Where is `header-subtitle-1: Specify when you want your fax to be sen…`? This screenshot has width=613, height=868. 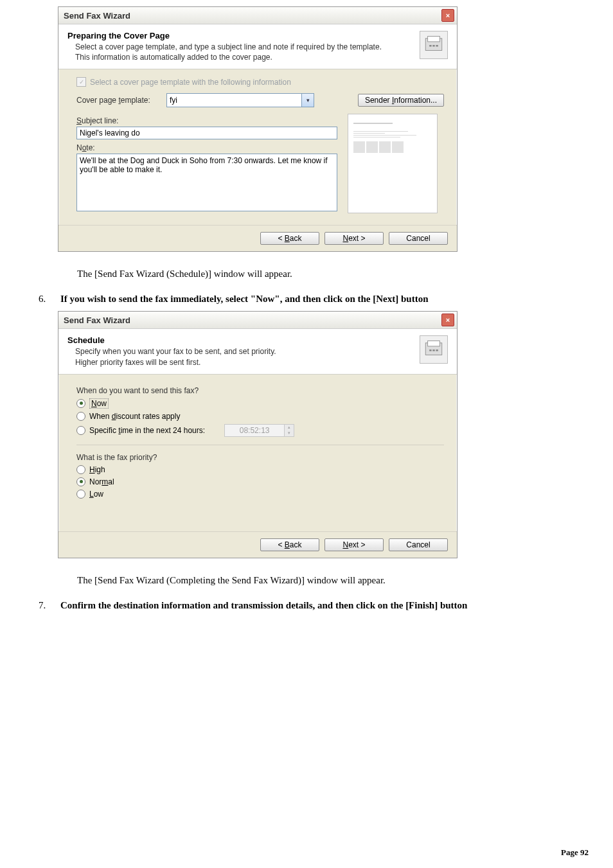
header-subtitle-1: Specify when you want your fax to be sen… is located at coordinates (244, 351).